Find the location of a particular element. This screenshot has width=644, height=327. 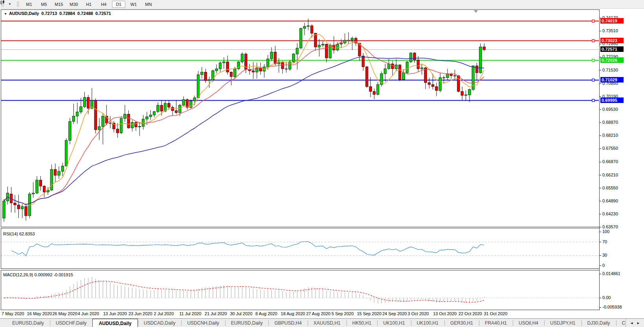

timeframe-button-m1: M1 is located at coordinates (29, 4).